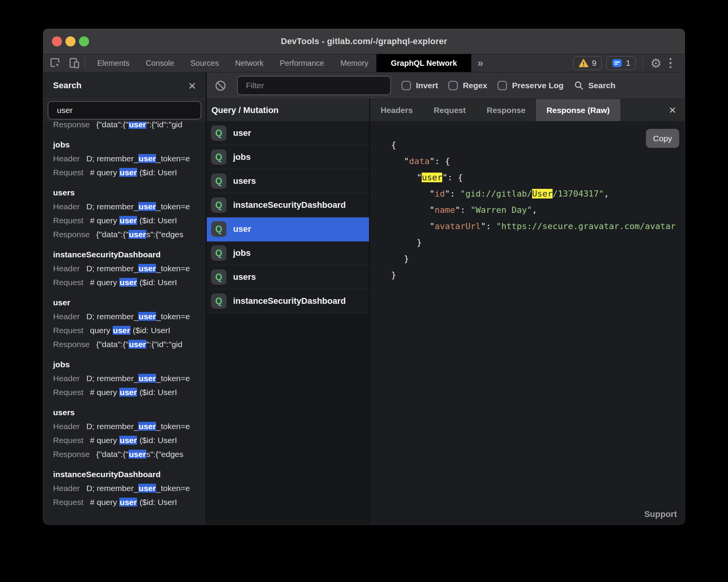 The width and height of the screenshot is (728, 582). I want to click on devtools-tab-sources: Sources, so click(204, 63).